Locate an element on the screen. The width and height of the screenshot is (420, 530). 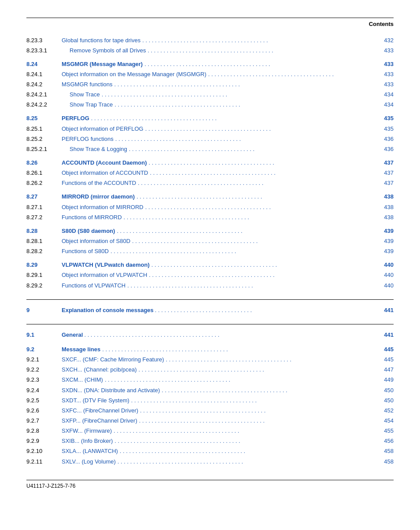
toc-page: 454 is located at coordinates (386, 421).